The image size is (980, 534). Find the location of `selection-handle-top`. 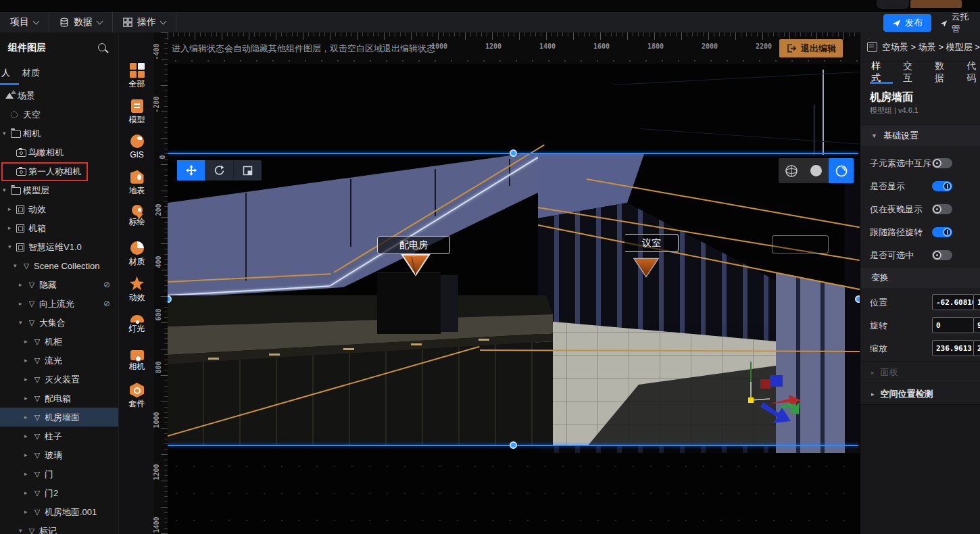

selection-handle-top is located at coordinates (514, 153).